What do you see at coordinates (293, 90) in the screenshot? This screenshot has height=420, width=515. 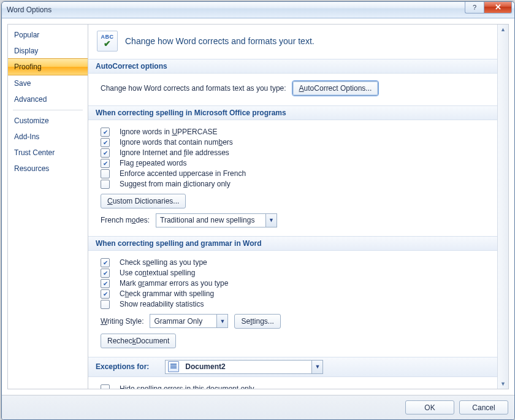 I see `section-autocorrect-body: Change how Word corrects and formats tex…` at bounding box center [293, 90].